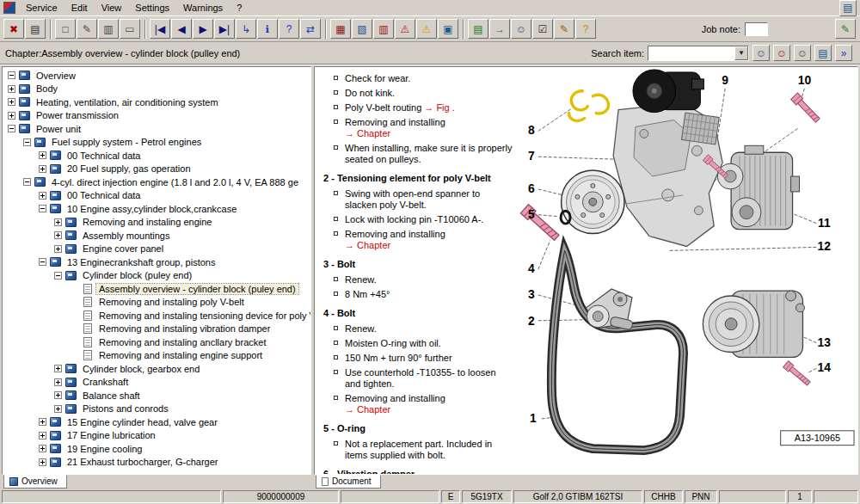  Describe the element at coordinates (203, 8) in the screenshot. I see `menu-warnings: Warnings` at that location.